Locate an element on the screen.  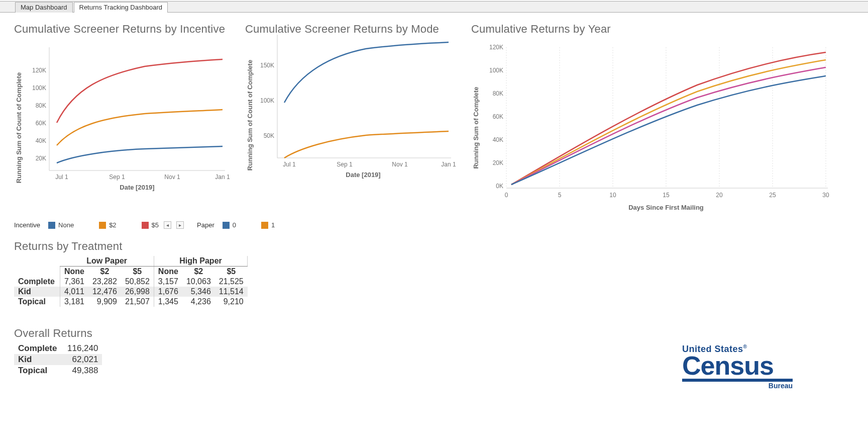
svg-text: Days Since First Mailing is located at coordinates (666, 207).